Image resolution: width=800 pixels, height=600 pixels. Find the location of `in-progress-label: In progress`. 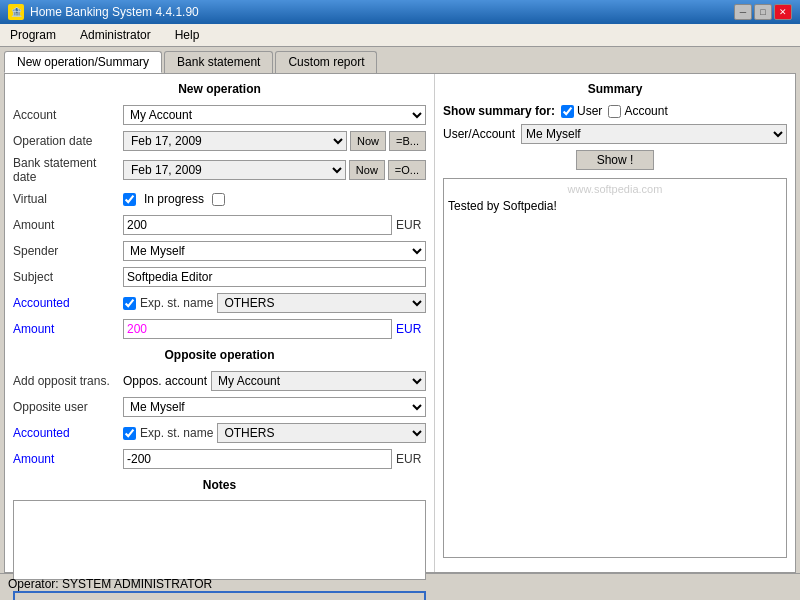

in-progress-label: In progress is located at coordinates (174, 199).